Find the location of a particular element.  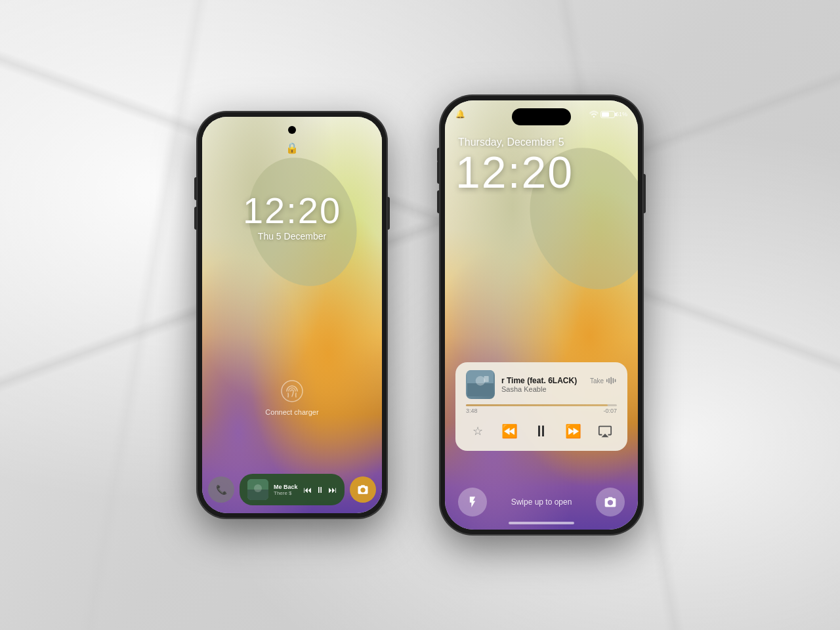

iphone-vol-down-btn is located at coordinates (438, 202).